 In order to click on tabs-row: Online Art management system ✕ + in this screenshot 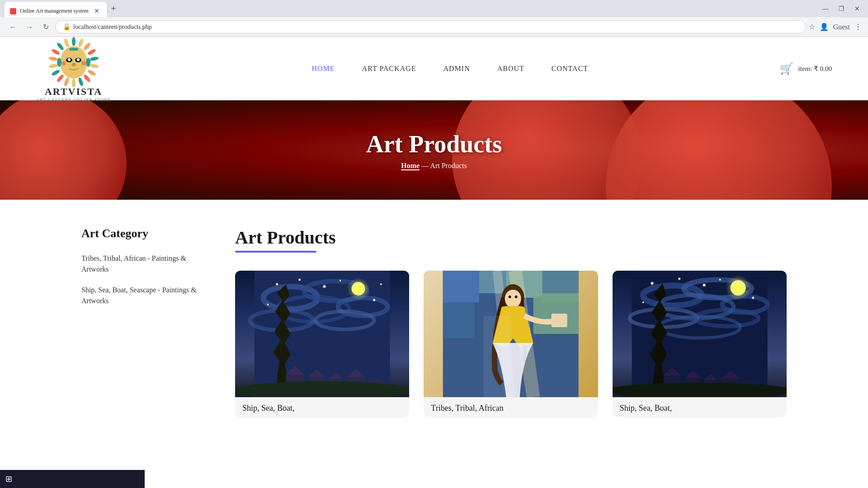, I will do `click(407, 9)`.